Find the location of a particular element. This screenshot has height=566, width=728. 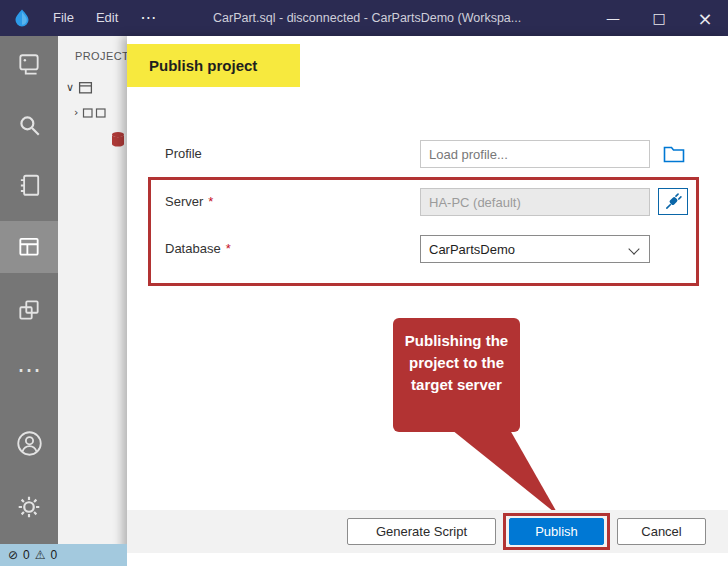

account-icon is located at coordinates (30, 444).